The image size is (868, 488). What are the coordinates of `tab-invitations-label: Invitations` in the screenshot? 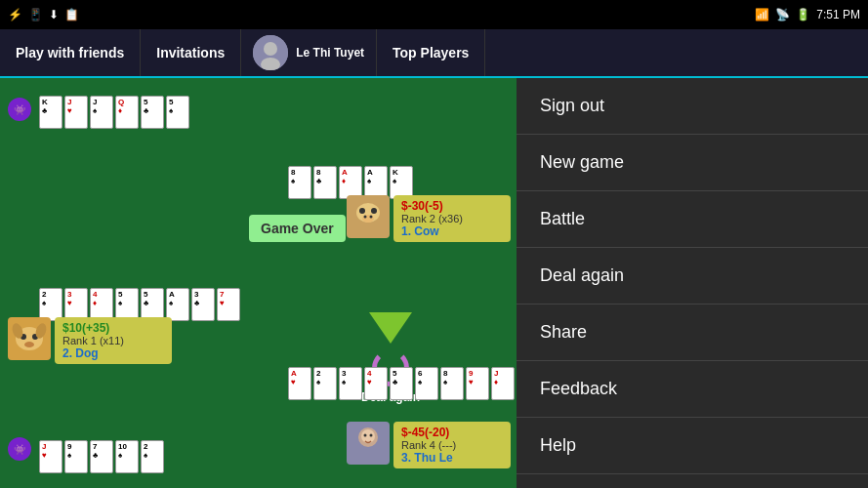 It's located at (190, 53).